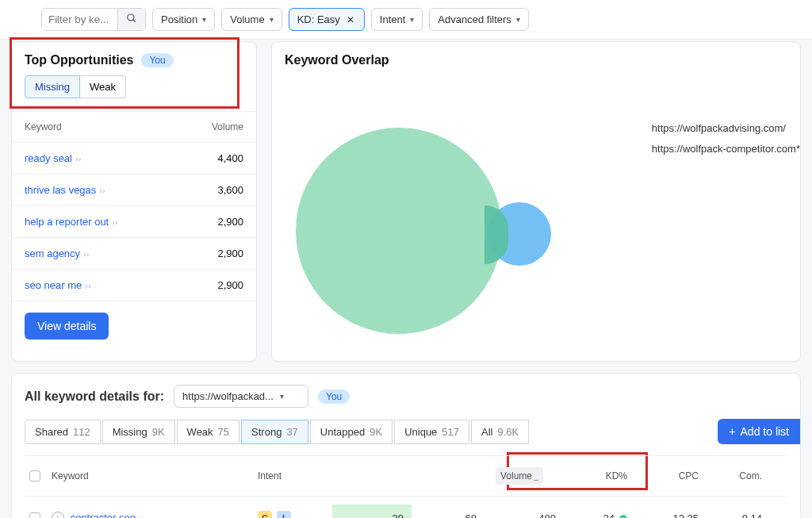 The height and width of the screenshot is (518, 812). What do you see at coordinates (58, 286) in the screenshot?
I see `keyword-link: seo near me››` at bounding box center [58, 286].